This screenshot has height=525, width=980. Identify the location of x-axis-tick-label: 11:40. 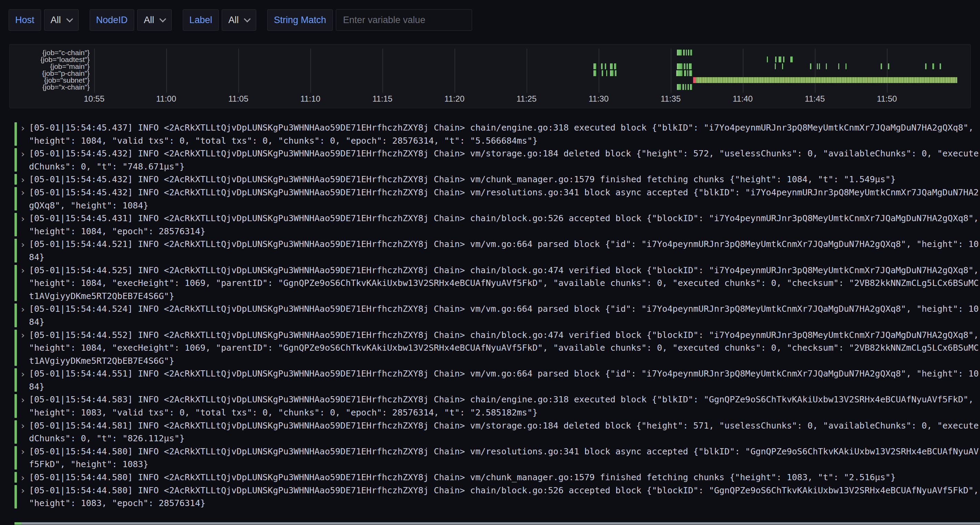
(743, 99).